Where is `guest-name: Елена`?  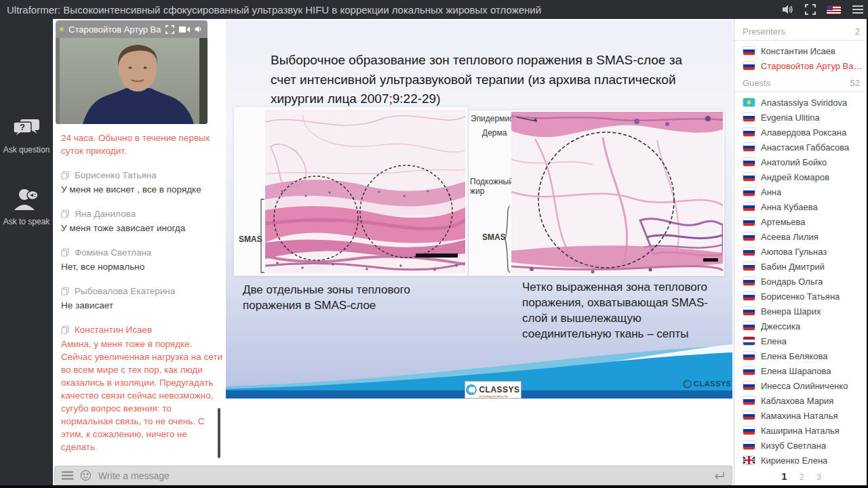
guest-name: Елена is located at coordinates (774, 342).